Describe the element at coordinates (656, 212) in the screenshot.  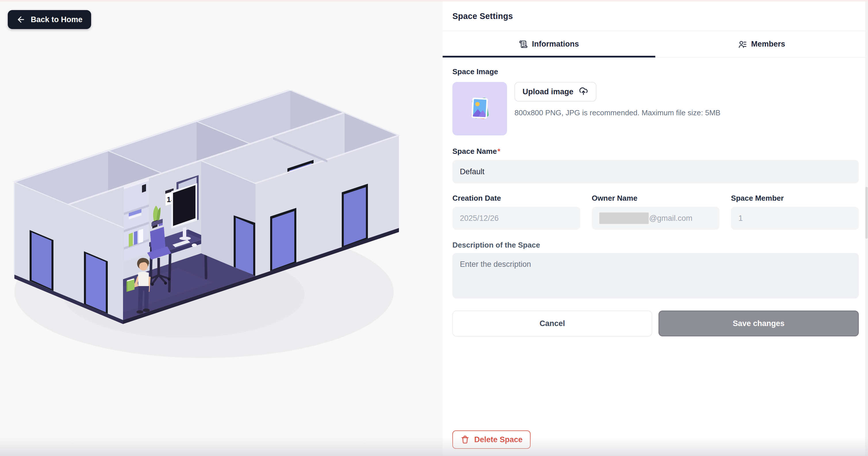
I see `owner-name-field: Owner Name @gmail.com` at that location.